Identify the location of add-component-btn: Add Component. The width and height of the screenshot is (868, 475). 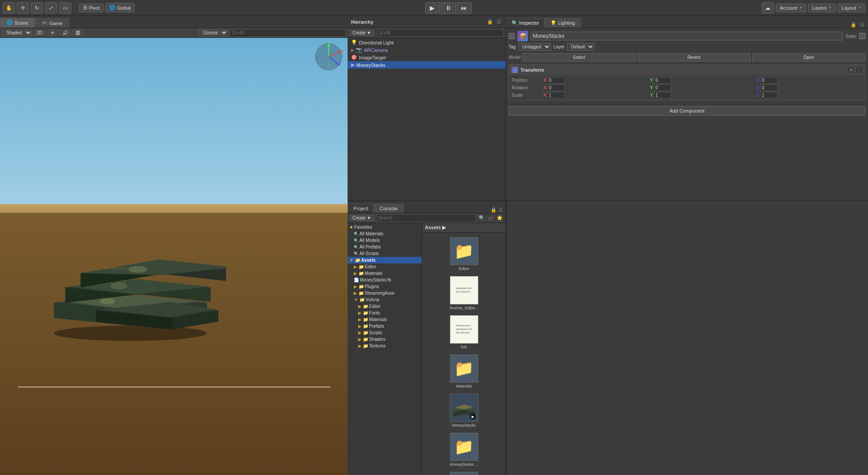
(687, 111).